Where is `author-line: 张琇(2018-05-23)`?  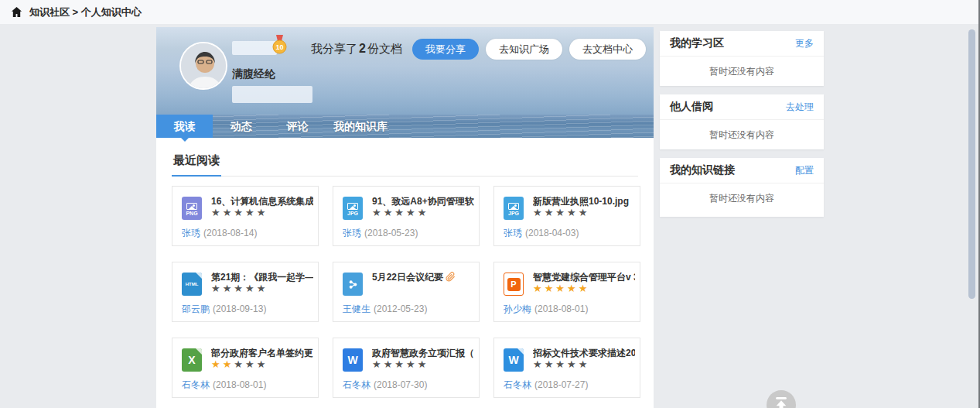 author-line: 张琇(2018-05-23) is located at coordinates (381, 234).